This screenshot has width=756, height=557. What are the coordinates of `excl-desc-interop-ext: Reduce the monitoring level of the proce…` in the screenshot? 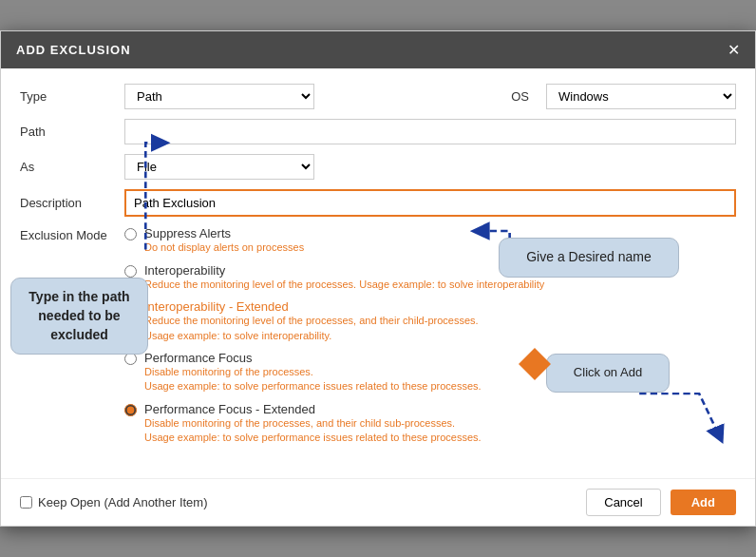 It's located at (312, 329).